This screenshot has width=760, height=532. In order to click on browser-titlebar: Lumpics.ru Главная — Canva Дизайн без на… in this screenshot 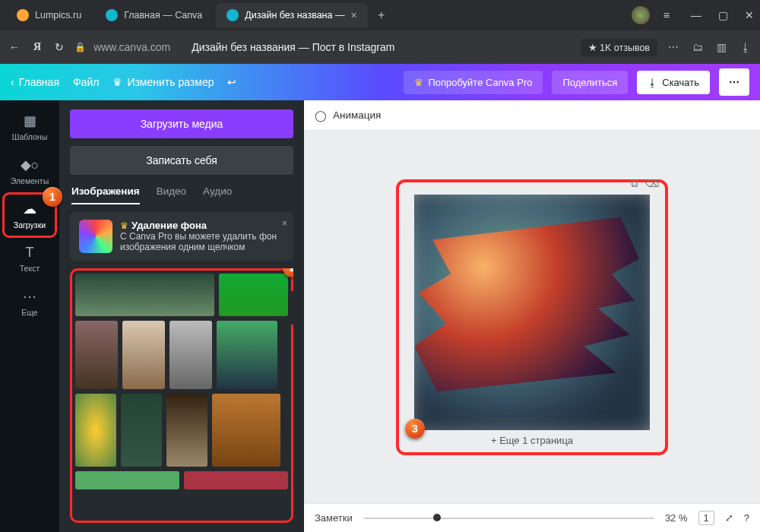, I will do `click(380, 15)`.